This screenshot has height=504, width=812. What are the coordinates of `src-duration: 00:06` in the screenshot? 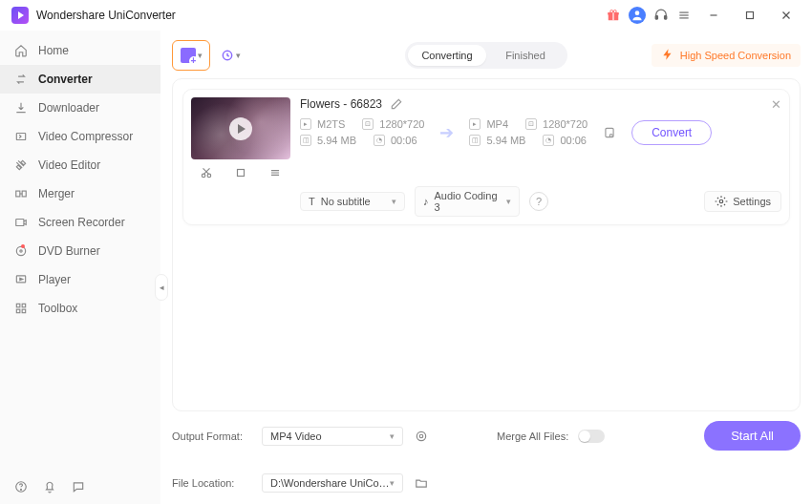 It's located at (404, 140).